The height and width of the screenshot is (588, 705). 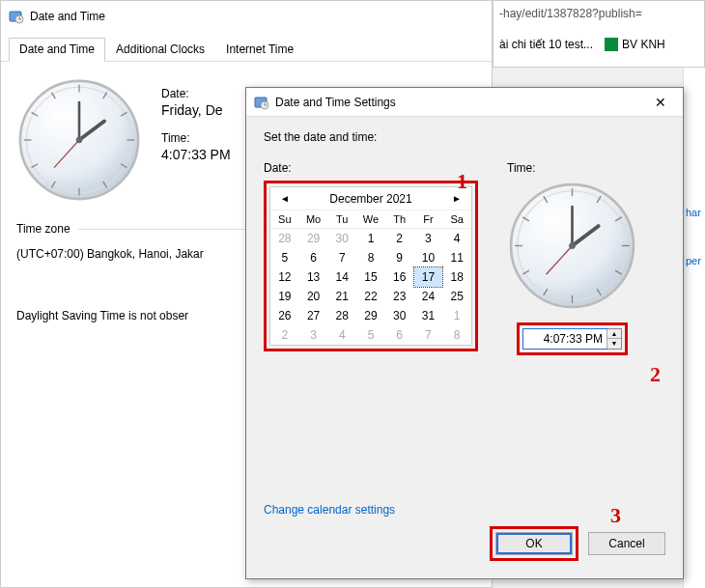 I want to click on calendar: ◄ December 2021 ► SuMoTuWeThFrSa 2829301…, so click(x=371, y=266).